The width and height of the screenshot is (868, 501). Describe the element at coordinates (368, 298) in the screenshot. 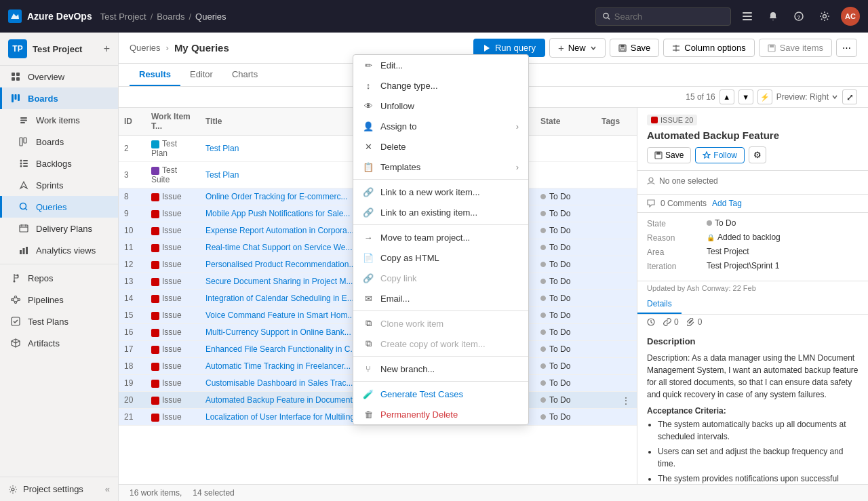

I see `ctx-icon-email: ✉` at that location.